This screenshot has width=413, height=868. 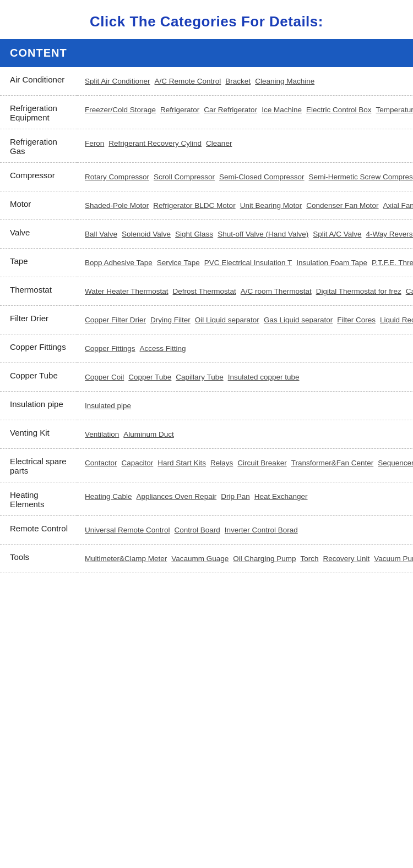 What do you see at coordinates (39, 530) in the screenshot?
I see `category-name: Remote Control` at bounding box center [39, 530].